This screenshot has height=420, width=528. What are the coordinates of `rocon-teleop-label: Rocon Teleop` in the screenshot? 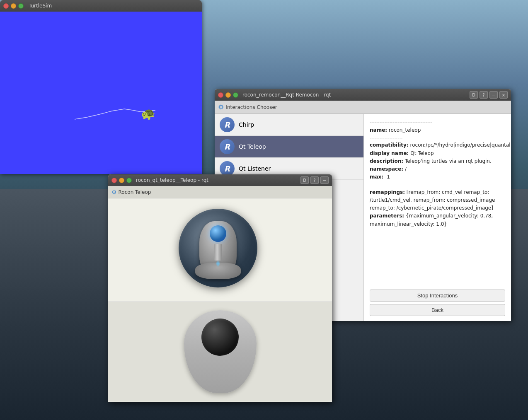 It's located at (135, 192).